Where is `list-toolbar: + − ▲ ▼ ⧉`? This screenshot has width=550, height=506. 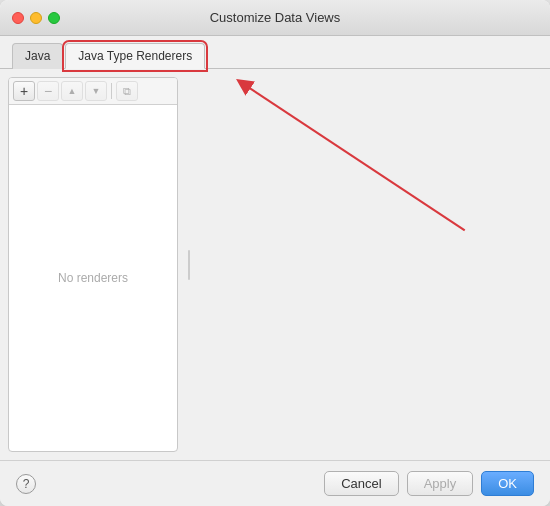
list-toolbar: + − ▲ ▼ ⧉ is located at coordinates (93, 92).